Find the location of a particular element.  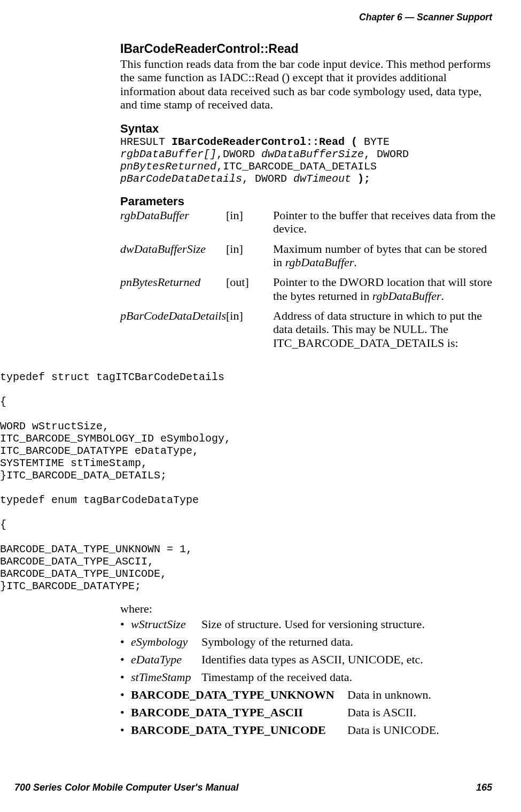

def-term: eDataType is located at coordinates (166, 660).